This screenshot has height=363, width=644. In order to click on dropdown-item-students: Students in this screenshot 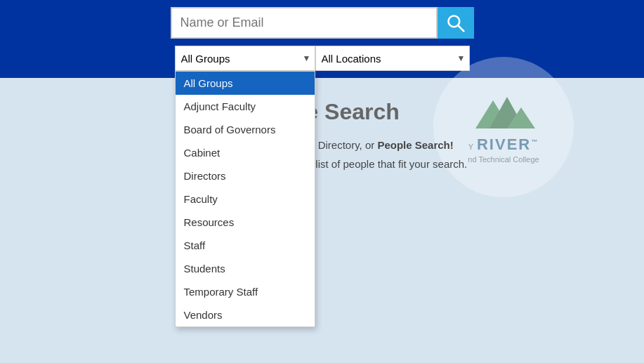, I will do `click(245, 268)`.